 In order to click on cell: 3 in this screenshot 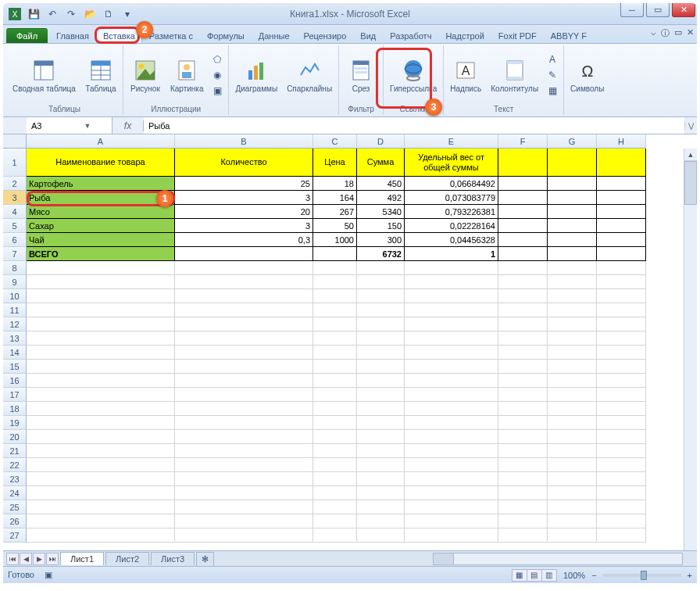, I will do `click(244, 198)`.